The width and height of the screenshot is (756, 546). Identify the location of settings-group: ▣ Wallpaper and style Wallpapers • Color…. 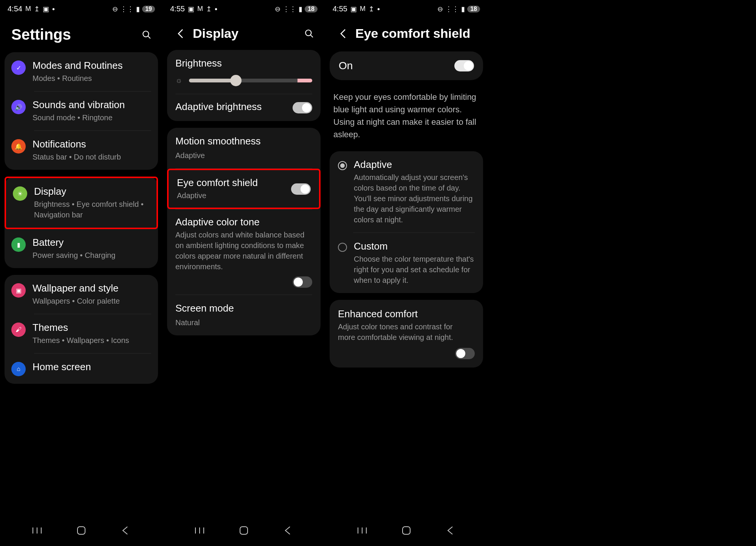
(81, 329).